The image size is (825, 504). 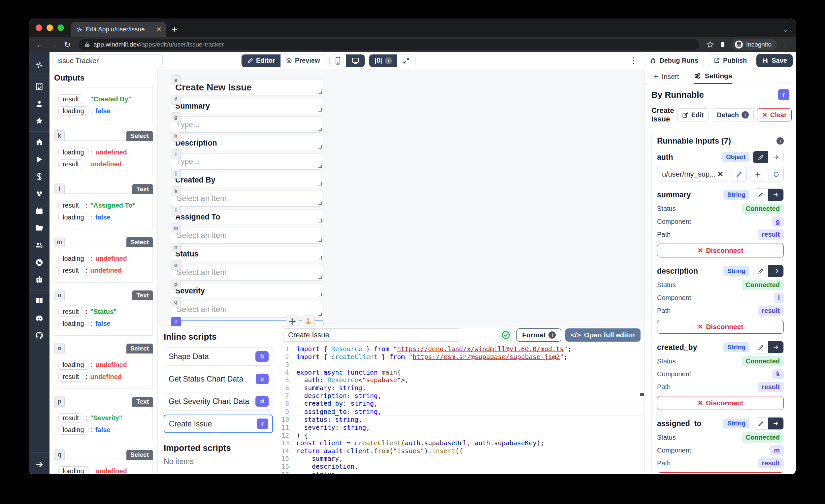 I want to click on collapse-sidebar-button, so click(x=40, y=464).